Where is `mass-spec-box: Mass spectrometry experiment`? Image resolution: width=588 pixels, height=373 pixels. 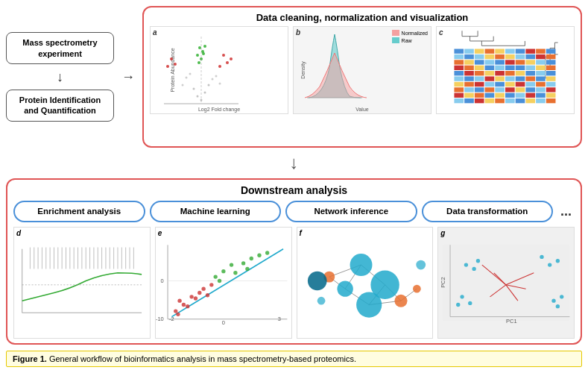
mass-spec-box: Mass spectrometry experiment is located at coordinates (60, 48).